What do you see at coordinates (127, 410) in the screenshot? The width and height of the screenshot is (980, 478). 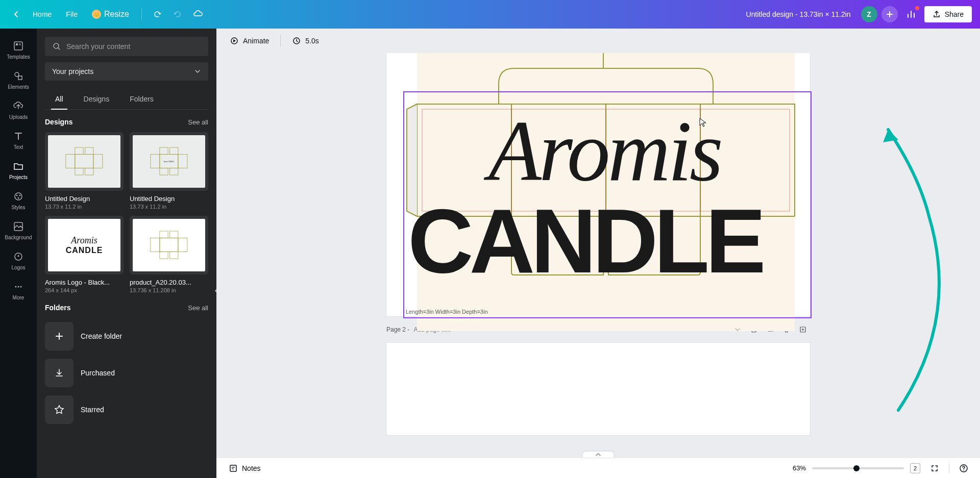 I see `starred-folder: Starred` at bounding box center [127, 410].